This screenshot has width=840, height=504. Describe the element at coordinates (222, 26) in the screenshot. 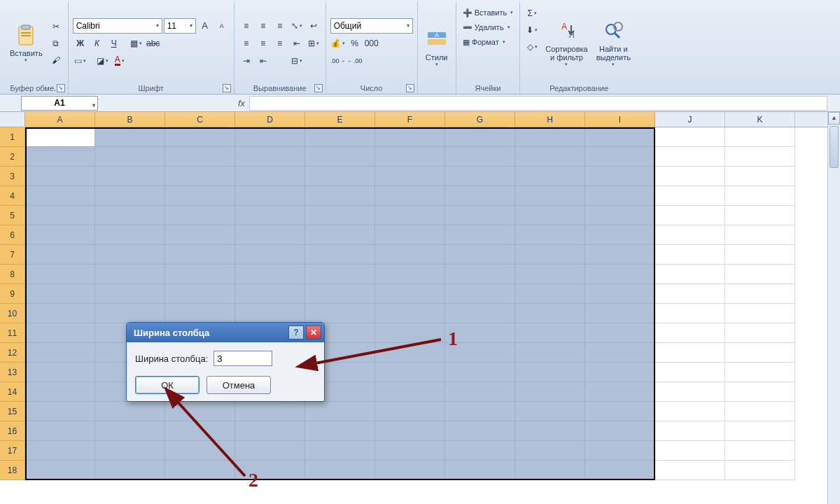

I see `shrink-font-button: A` at that location.